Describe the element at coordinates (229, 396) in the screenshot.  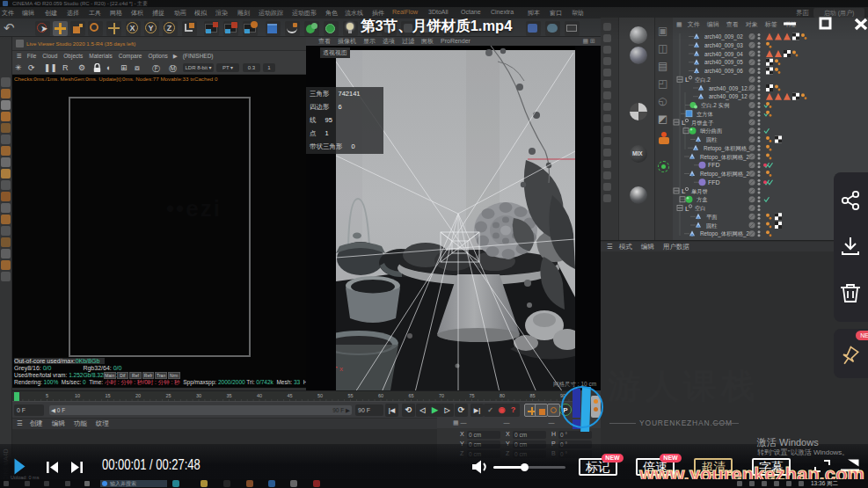
I see `svg-text: 35` at that location.